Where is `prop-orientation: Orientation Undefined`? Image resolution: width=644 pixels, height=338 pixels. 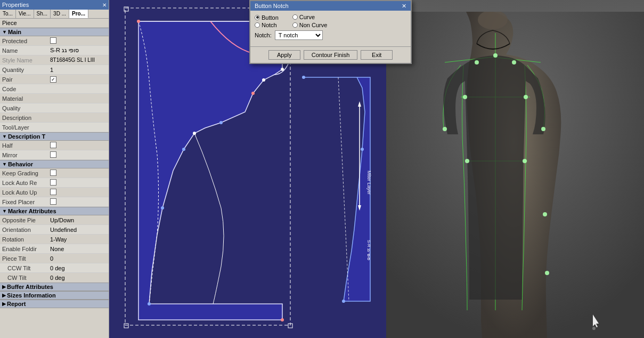
prop-orientation: Orientation Undefined is located at coordinates (54, 230).